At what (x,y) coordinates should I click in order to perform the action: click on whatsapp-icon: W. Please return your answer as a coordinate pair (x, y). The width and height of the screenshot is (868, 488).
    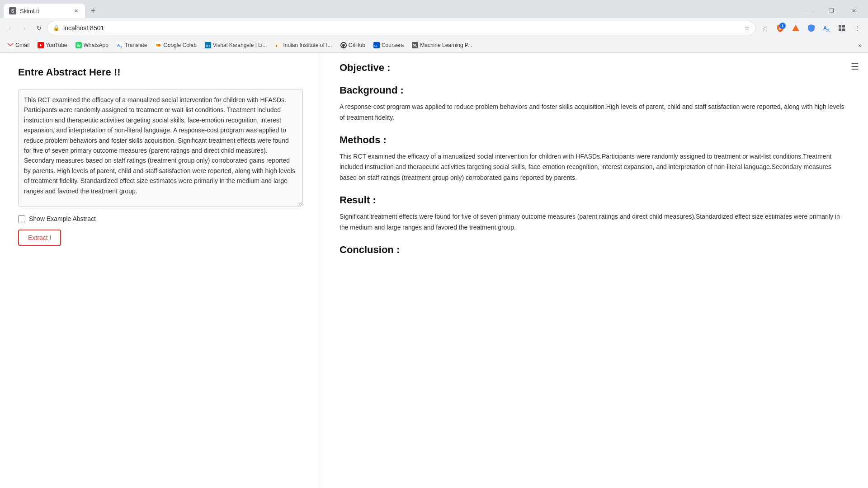
    Looking at the image, I should click on (79, 45).